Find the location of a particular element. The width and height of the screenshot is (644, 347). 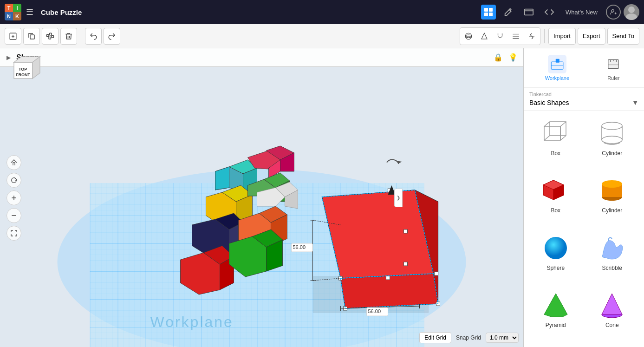

main-toolbar: Import Export Send To is located at coordinates (322, 36).